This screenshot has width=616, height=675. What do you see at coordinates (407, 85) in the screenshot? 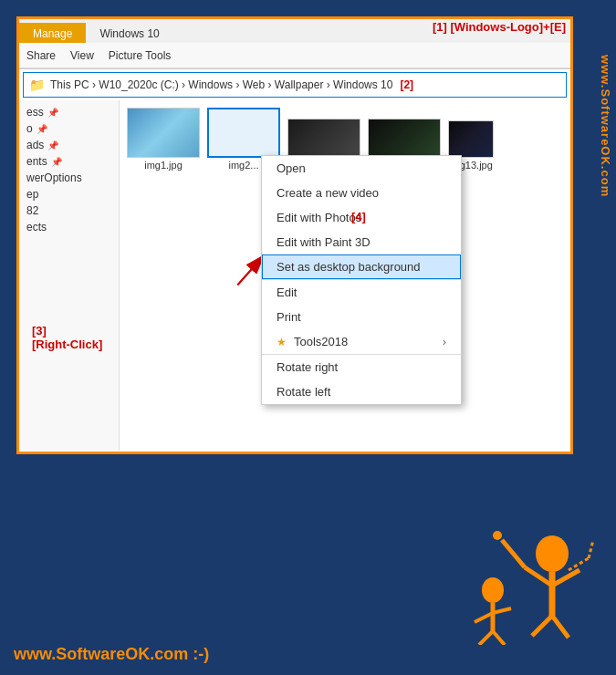
I see `label-2: [2]` at bounding box center [407, 85].